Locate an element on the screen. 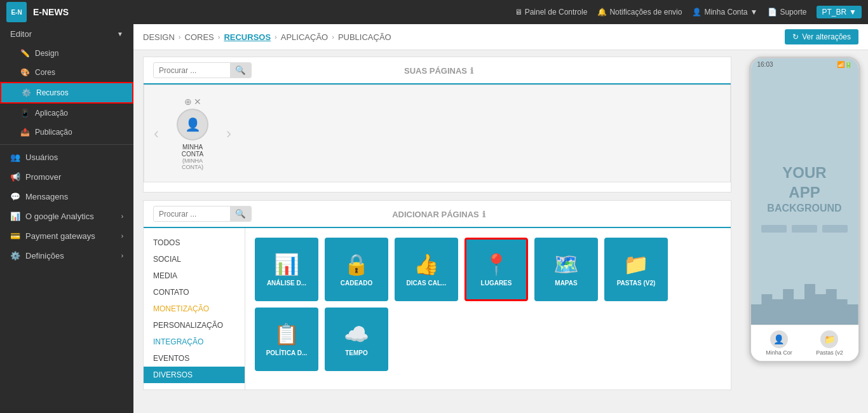 The width and height of the screenshot is (868, 413). suas-paginas-search: 🔍 is located at coordinates (202, 70).